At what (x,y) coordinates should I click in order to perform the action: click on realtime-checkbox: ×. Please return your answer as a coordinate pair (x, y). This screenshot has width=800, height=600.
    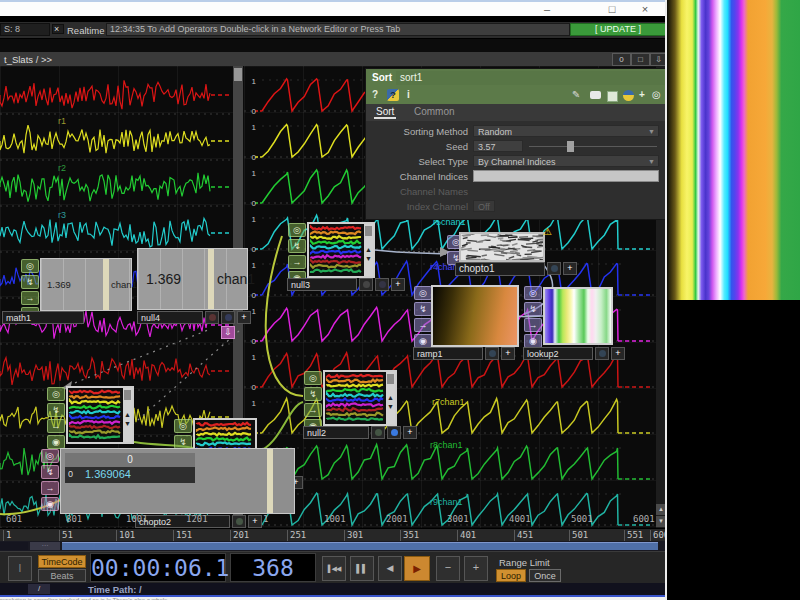
    Looking at the image, I should click on (58, 29).